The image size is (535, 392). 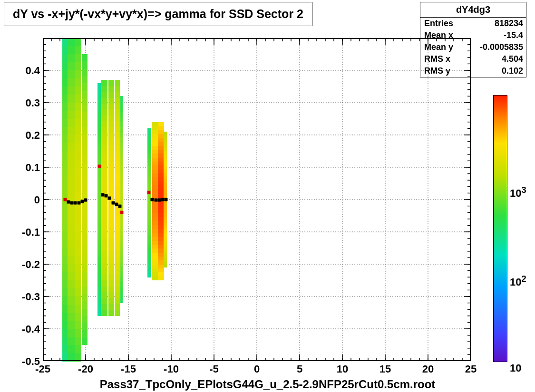 I want to click on stats-name: dY4dg3, so click(x=473, y=10).